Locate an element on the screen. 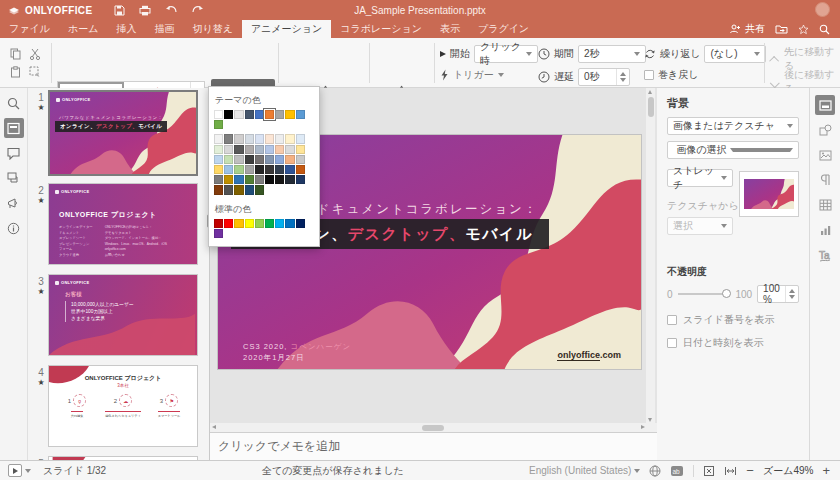 The height and width of the screenshot is (480, 840). about-icon is located at coordinates (14, 228).